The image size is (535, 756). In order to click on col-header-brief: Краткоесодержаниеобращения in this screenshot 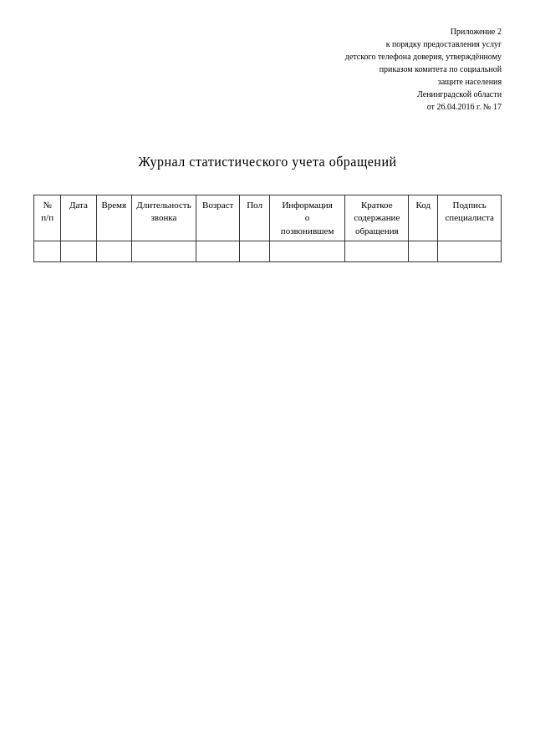, I will do `click(377, 219)`.